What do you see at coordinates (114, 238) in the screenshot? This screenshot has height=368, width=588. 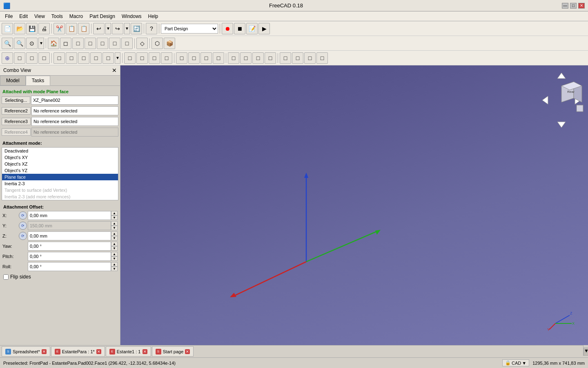 I see `z-down: ▼` at bounding box center [114, 238].